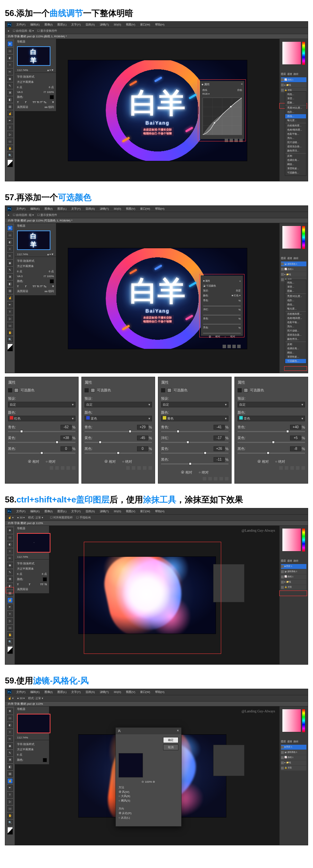  Describe the element at coordinates (296, 151) in the screenshot. I see `ctx-colorlookup: 颜色查找...` at that location.